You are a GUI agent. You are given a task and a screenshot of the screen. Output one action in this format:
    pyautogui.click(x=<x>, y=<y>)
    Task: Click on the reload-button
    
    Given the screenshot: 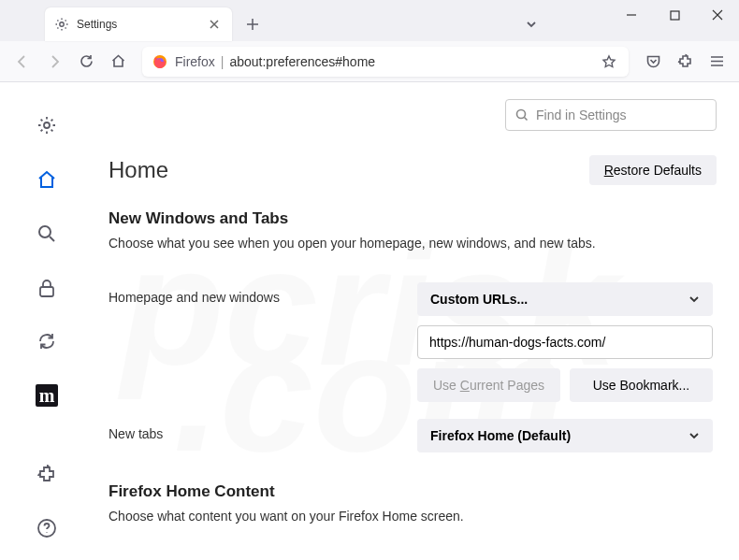 What is the action you would take?
    pyautogui.click(x=86, y=62)
    